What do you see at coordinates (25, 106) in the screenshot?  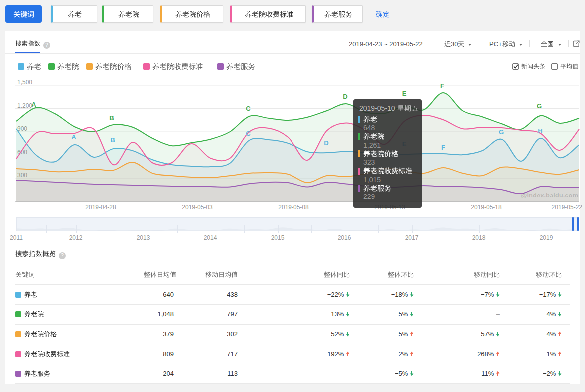 I see `svg-text: 1,200` at bounding box center [25, 106].